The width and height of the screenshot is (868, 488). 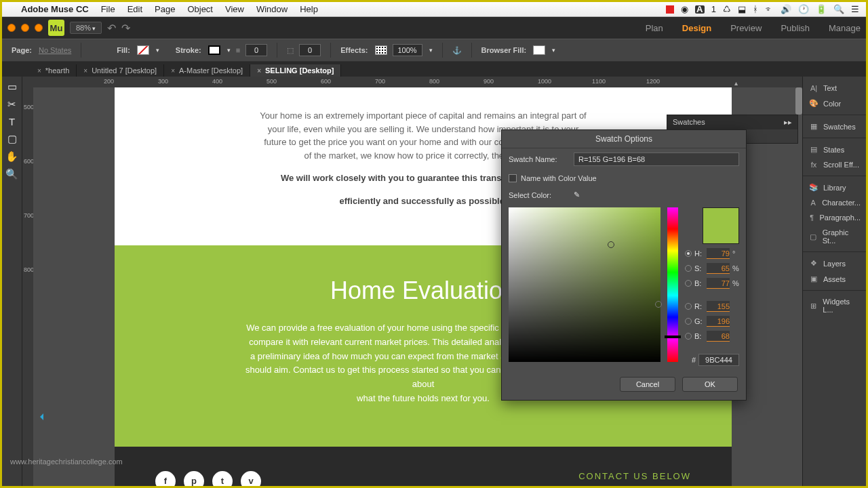 What do you see at coordinates (143, 50) in the screenshot?
I see `fill-swatch` at bounding box center [143, 50].